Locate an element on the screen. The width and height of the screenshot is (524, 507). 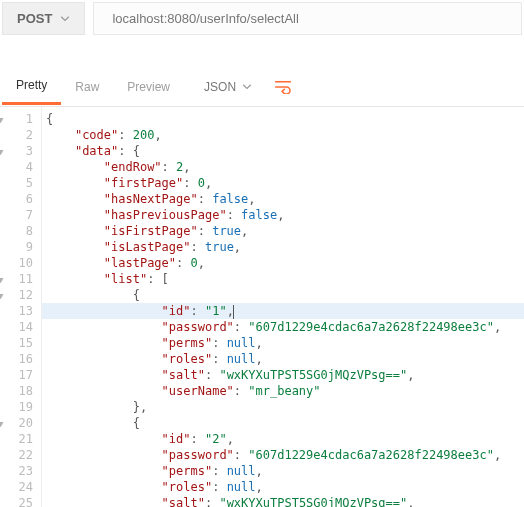
line-number: 18 is located at coordinates (16, 391).